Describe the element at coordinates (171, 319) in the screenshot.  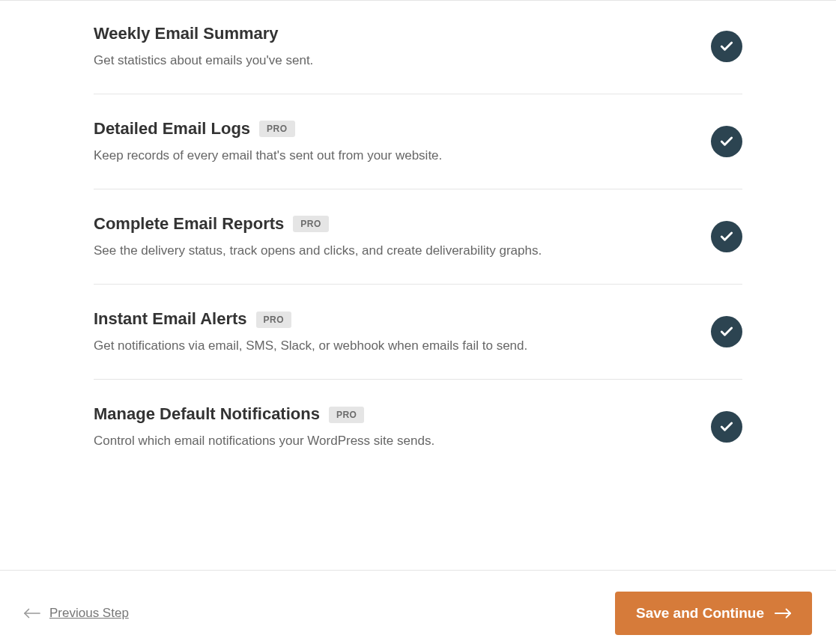
I see `feature-title: Instant Email Alerts` at that location.